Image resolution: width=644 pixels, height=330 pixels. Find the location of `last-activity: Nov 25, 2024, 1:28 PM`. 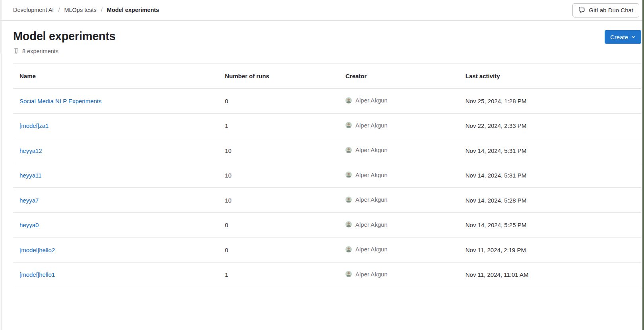

last-activity: Nov 25, 2024, 1:28 PM is located at coordinates (496, 101).